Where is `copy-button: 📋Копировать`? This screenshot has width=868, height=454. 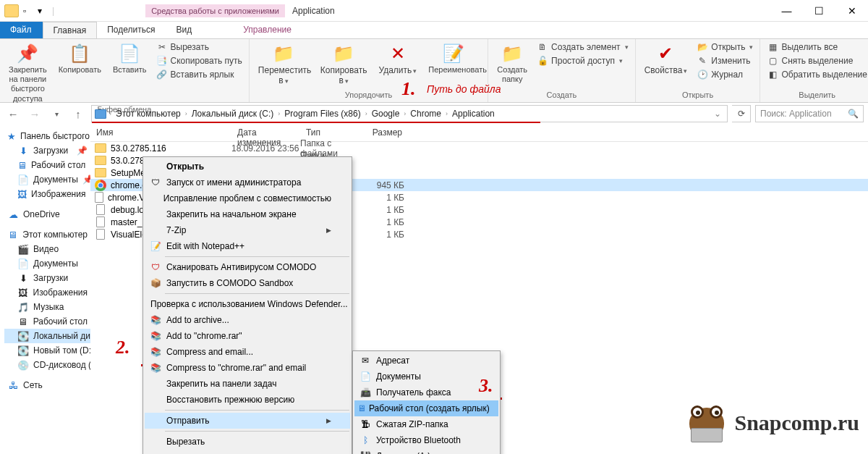 copy-button: 📋Копировать is located at coordinates (80, 58).